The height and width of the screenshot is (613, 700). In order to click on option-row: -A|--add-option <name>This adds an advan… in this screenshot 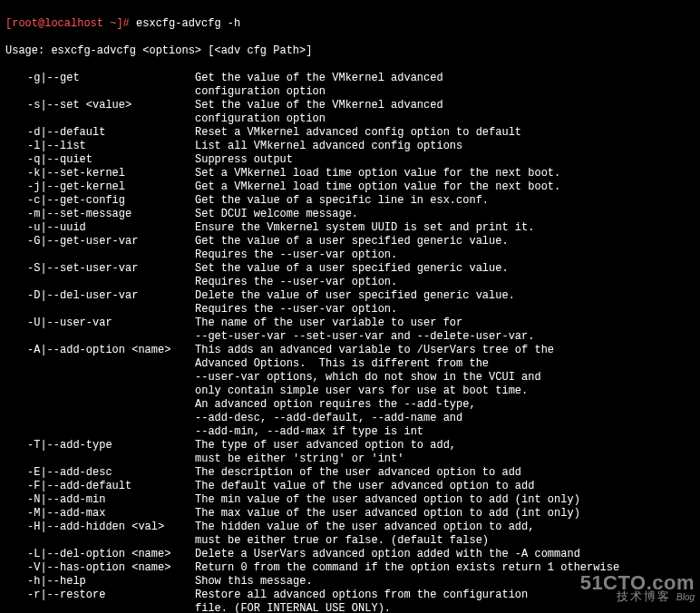, I will do `click(350, 350)`.